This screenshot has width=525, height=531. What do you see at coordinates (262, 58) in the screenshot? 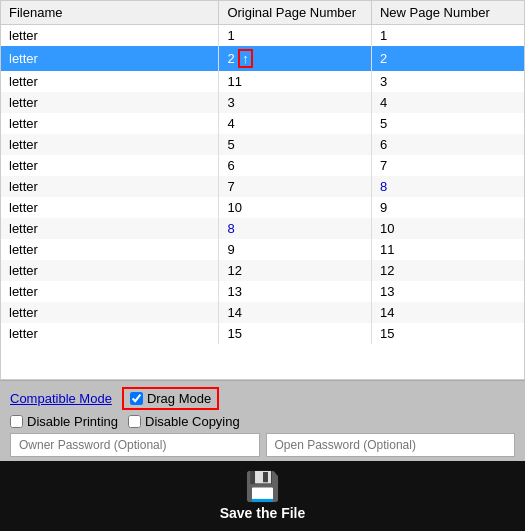
I see `table-row: letter2 ↑2` at bounding box center [262, 58].